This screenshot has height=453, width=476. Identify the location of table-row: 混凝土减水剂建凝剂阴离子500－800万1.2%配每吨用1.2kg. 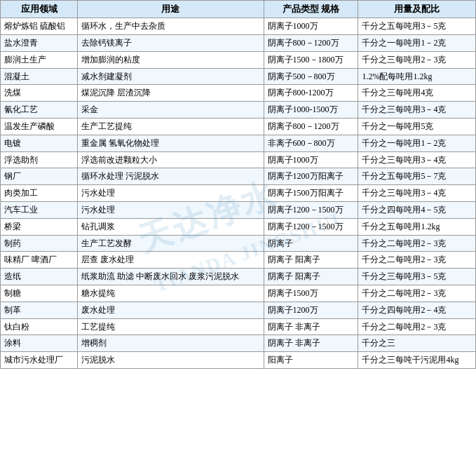
(238, 76).